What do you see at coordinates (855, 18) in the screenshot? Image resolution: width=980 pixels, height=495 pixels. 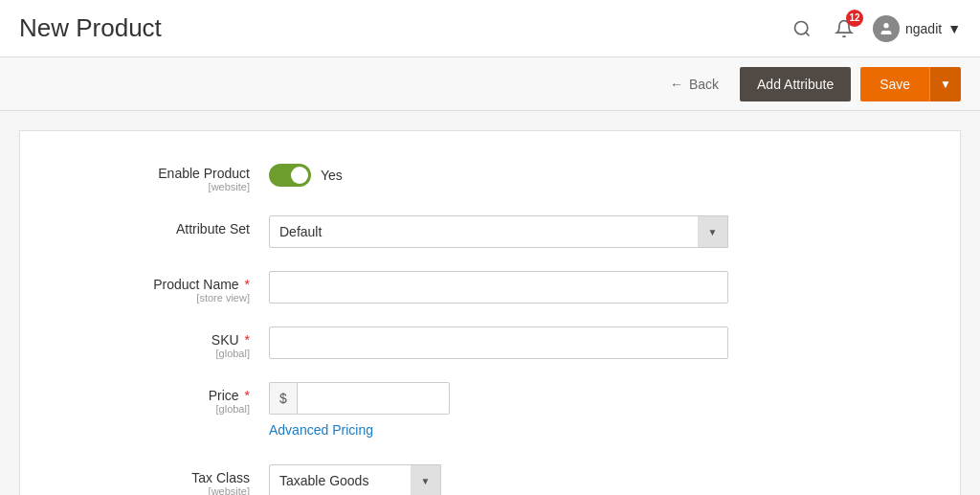 I see `notification-badge: 12` at bounding box center [855, 18].